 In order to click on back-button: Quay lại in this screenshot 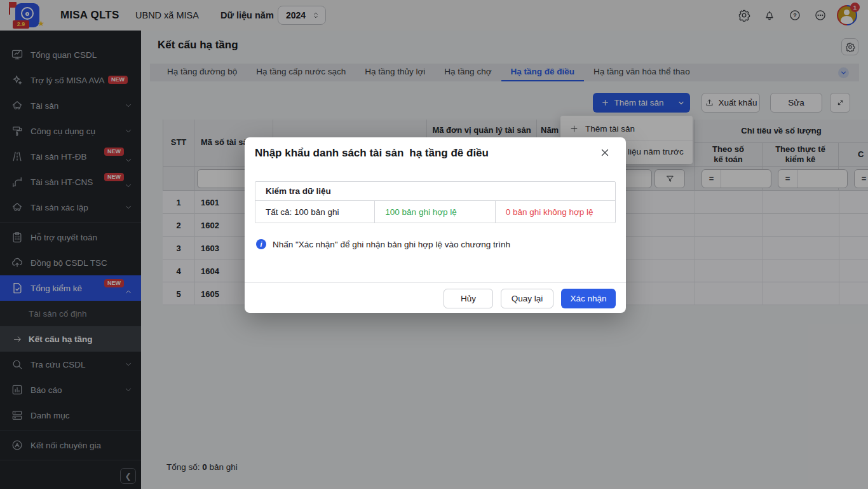, I will do `click(527, 299)`.